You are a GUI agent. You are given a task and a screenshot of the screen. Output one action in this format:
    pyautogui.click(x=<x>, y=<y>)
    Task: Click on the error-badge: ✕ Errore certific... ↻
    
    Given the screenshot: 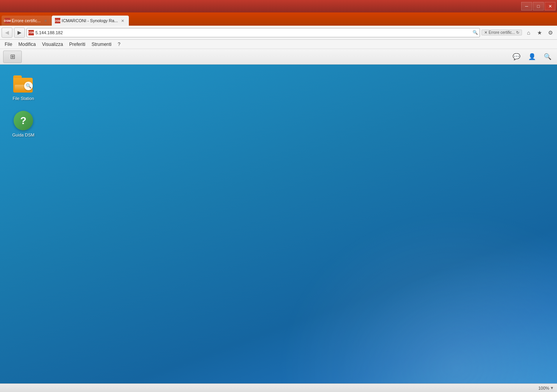 What is the action you would take?
    pyautogui.click(x=502, y=33)
    